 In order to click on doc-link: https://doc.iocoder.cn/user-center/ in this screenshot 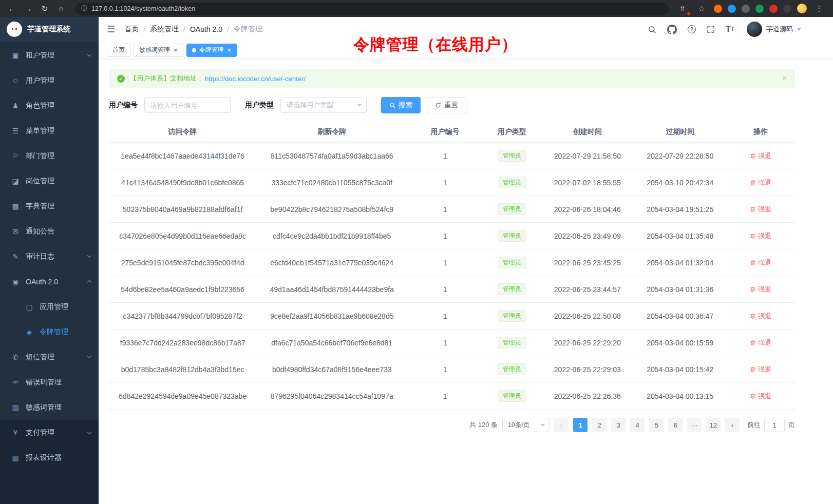, I will do `click(255, 79)`.